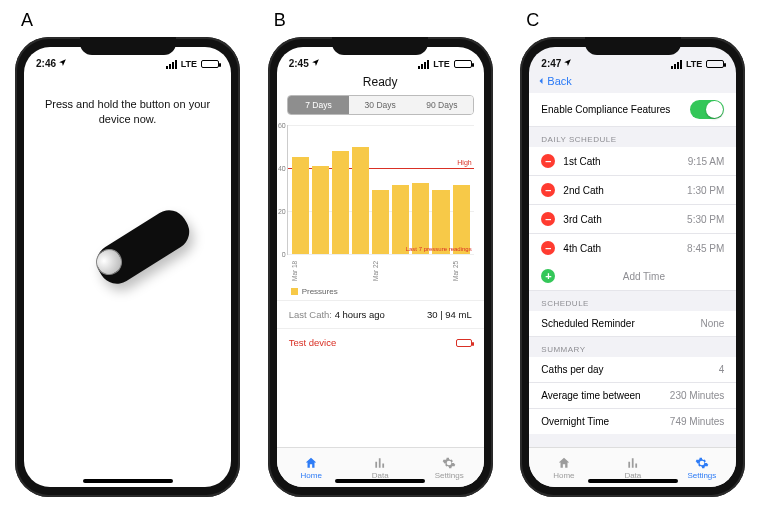  What do you see at coordinates (620, 324) in the screenshot?
I see `reminder-label: Scheduled Reminder` at bounding box center [620, 324].